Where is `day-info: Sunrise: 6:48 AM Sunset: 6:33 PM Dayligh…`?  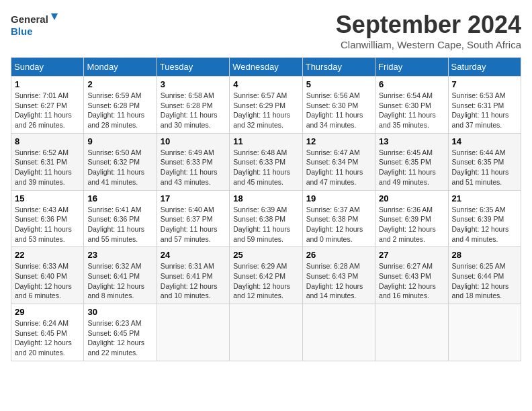
day-info: Sunrise: 6:48 AM Sunset: 6:33 PM Dayligh… is located at coordinates (266, 168).